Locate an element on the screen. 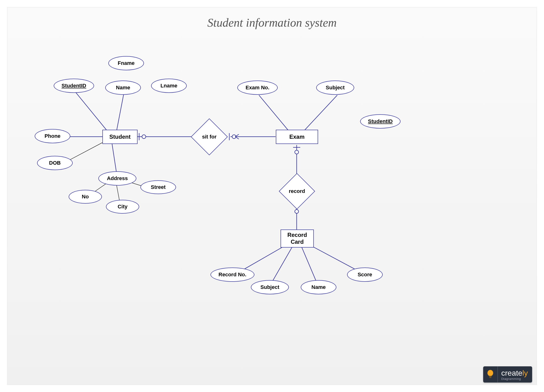 This screenshot has height=392, width=544. attribute-street: Street is located at coordinates (158, 187).